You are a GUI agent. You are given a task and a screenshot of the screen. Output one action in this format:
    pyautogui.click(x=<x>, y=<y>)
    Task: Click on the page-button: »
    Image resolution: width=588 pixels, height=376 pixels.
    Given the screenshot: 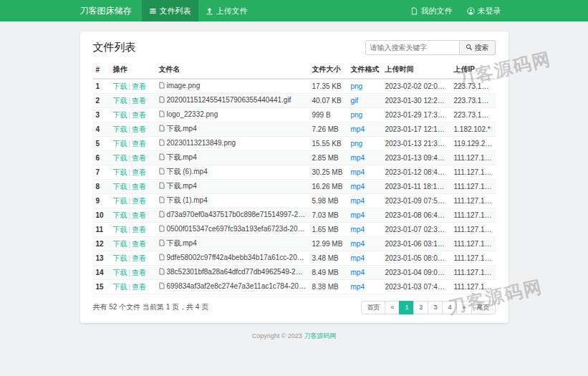 What is the action you would take?
    pyautogui.click(x=464, y=308)
    